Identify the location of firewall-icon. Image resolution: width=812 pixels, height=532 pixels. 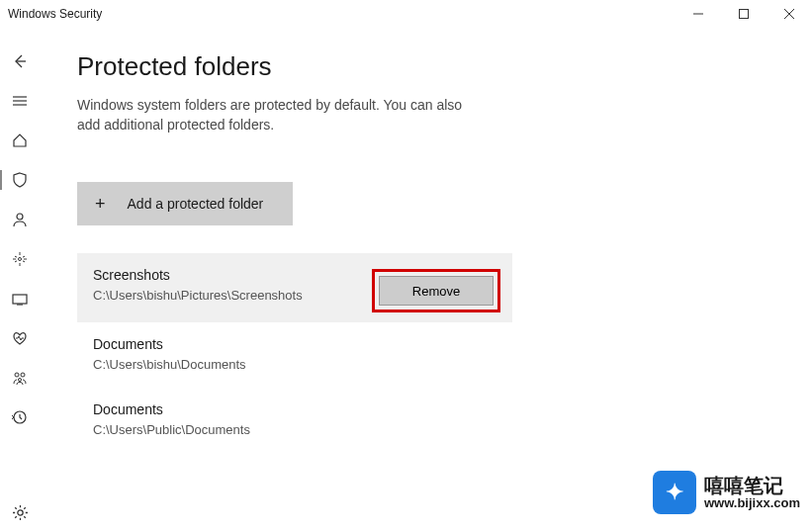
(20, 259).